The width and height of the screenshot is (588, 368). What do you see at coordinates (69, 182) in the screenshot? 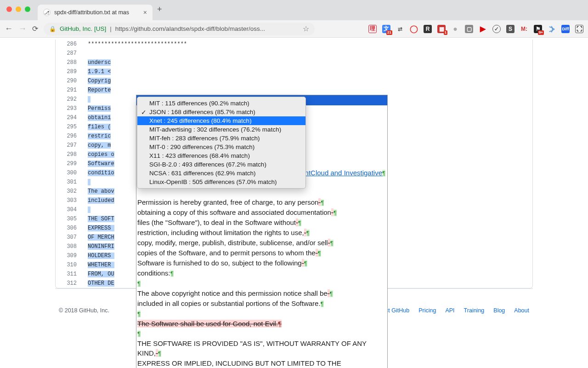
I see `line-number: 301` at bounding box center [69, 182].